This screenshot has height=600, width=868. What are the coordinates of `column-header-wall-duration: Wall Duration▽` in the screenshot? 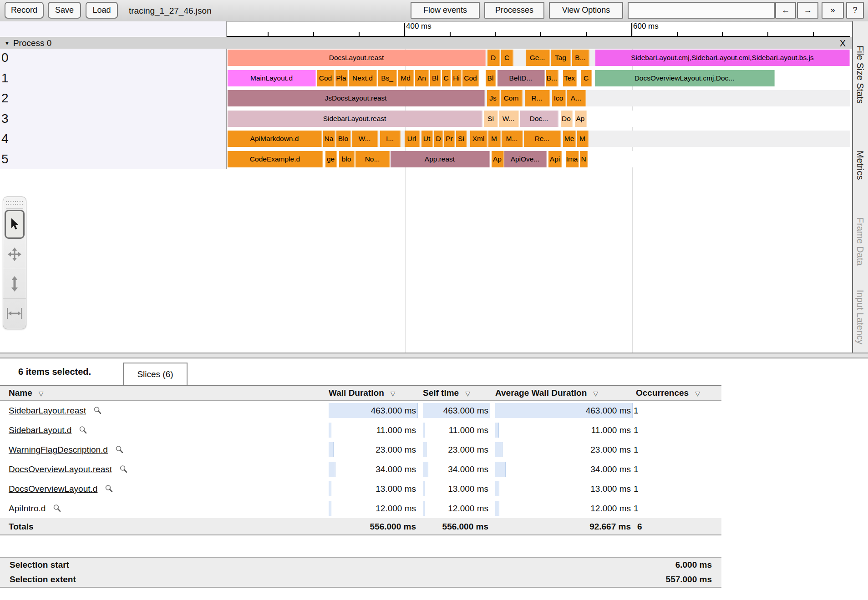 It's located at (373, 393).